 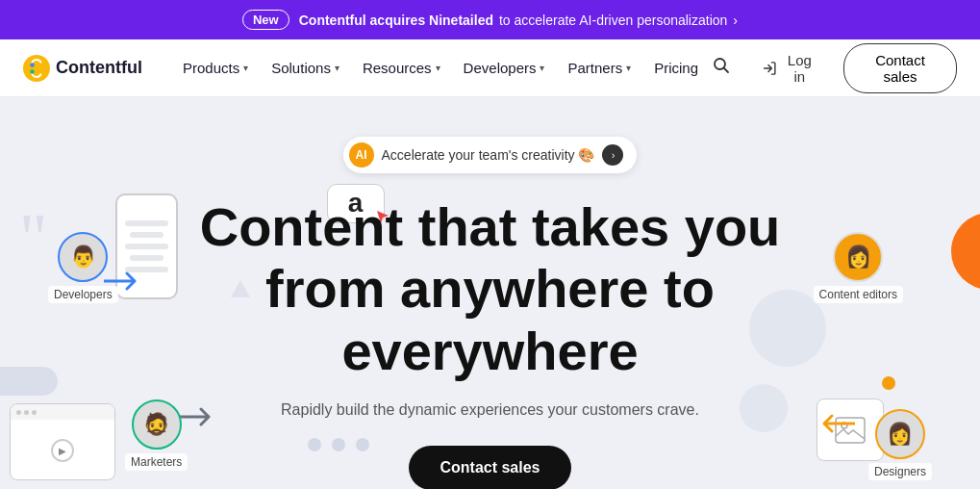 What do you see at coordinates (504, 67) in the screenshot?
I see `nav-developers: Developers ▾` at bounding box center [504, 67].